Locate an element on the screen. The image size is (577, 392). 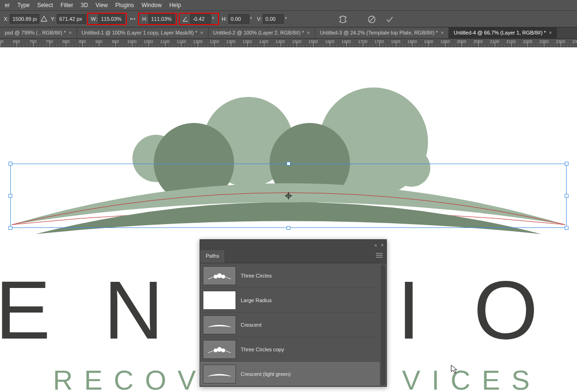
y-input is located at coordinates (71, 19).